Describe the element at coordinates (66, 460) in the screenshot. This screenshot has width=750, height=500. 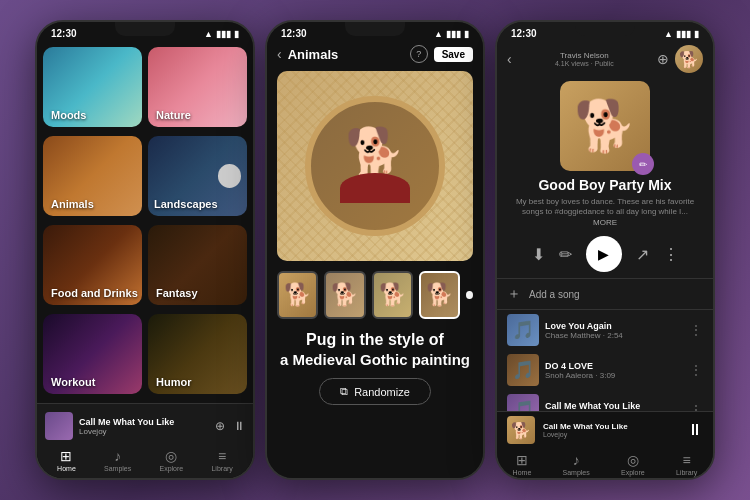
I see `nav-home: ⊞ Home` at that location.